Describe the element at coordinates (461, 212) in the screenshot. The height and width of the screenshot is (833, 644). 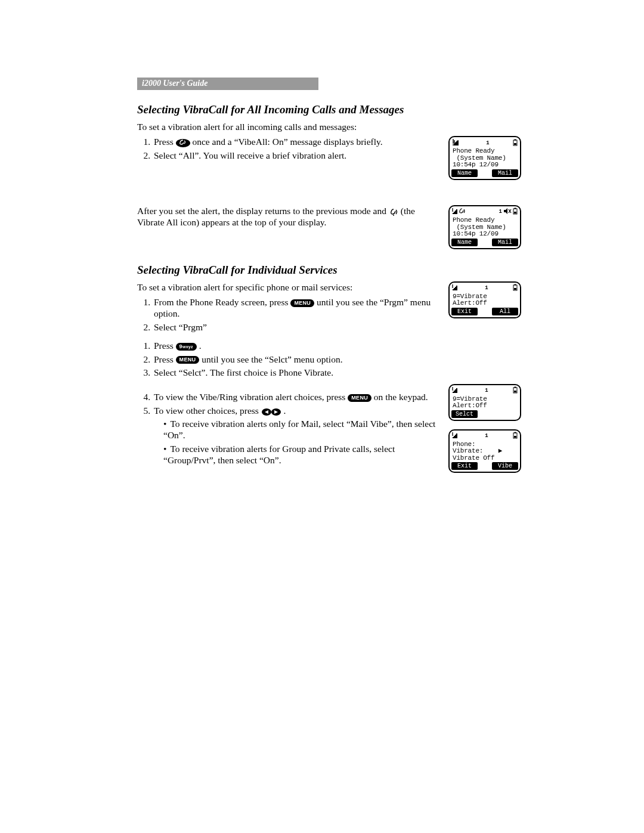
I see `signal-vibe-icons` at that location.